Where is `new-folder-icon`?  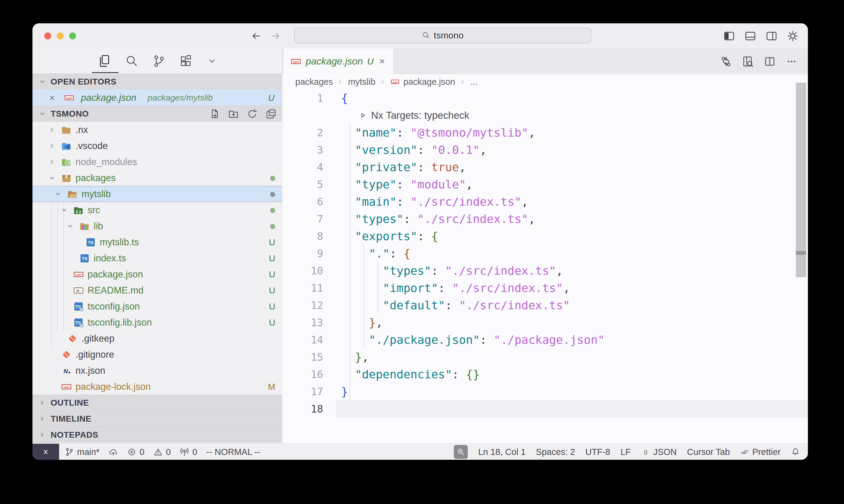
new-folder-icon is located at coordinates (234, 114).